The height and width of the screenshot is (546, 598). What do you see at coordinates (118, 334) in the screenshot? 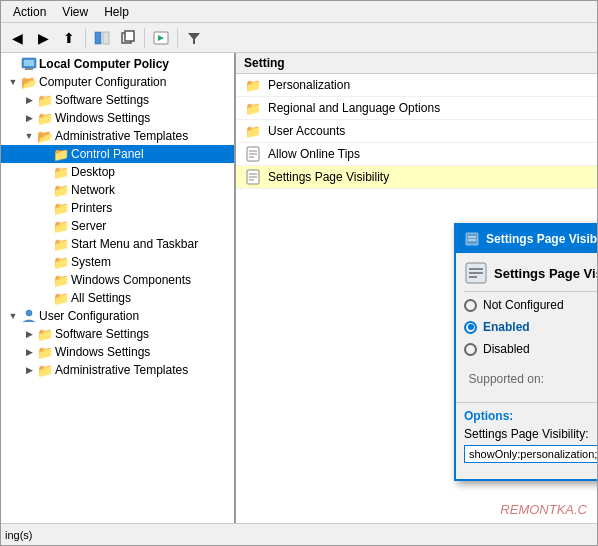
I see `tree-item-software-settings-2: ▶ 📁 Software Settings` at bounding box center [118, 334].